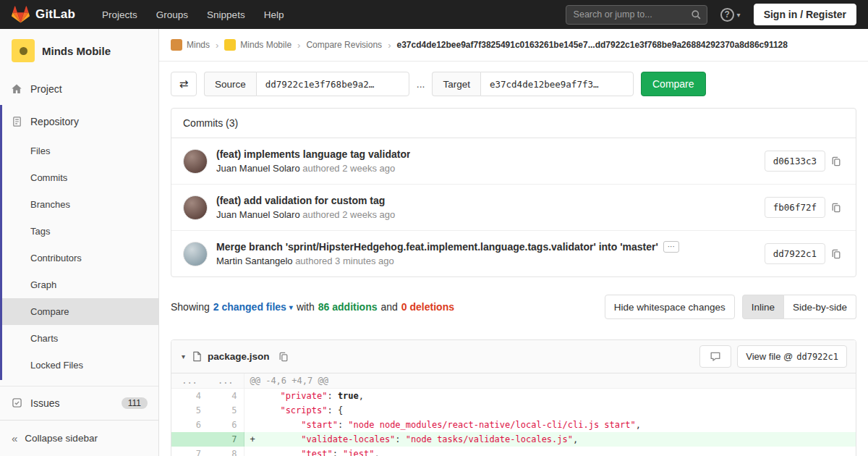 The width and height of the screenshot is (868, 456). I want to click on commit-meta-text: authored 2 weeks ago, so click(349, 214).